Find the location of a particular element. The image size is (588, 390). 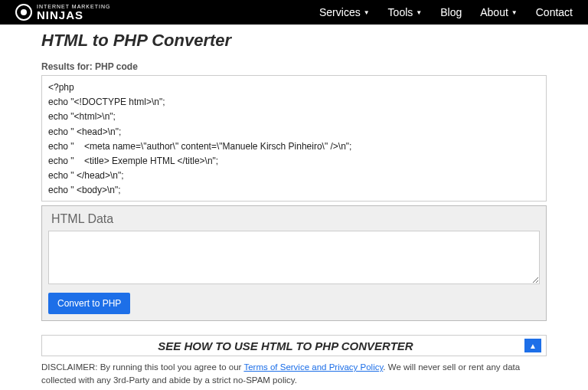

nav-blog-label: Blog is located at coordinates (451, 12).